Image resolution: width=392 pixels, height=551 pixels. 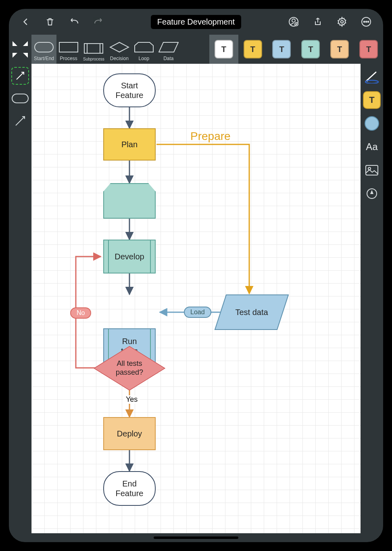 I want to click on swatch-blue: T, so click(x=282, y=49).